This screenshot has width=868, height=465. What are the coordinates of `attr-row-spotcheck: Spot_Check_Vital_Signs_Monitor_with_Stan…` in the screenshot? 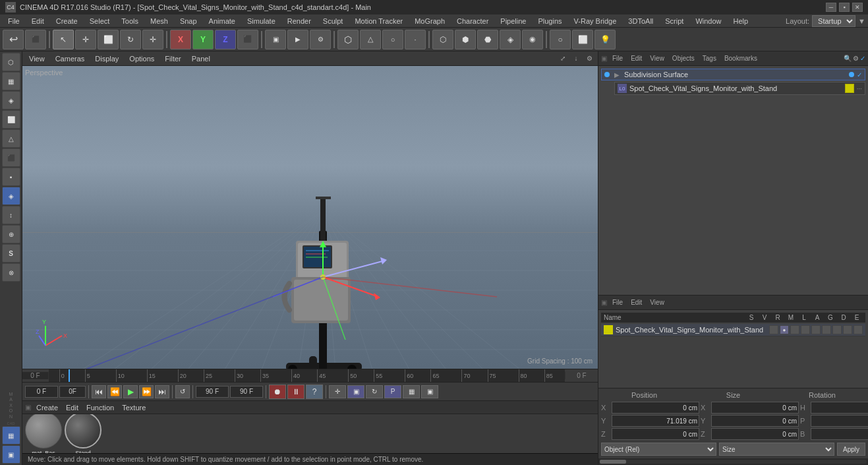 It's located at (733, 330).